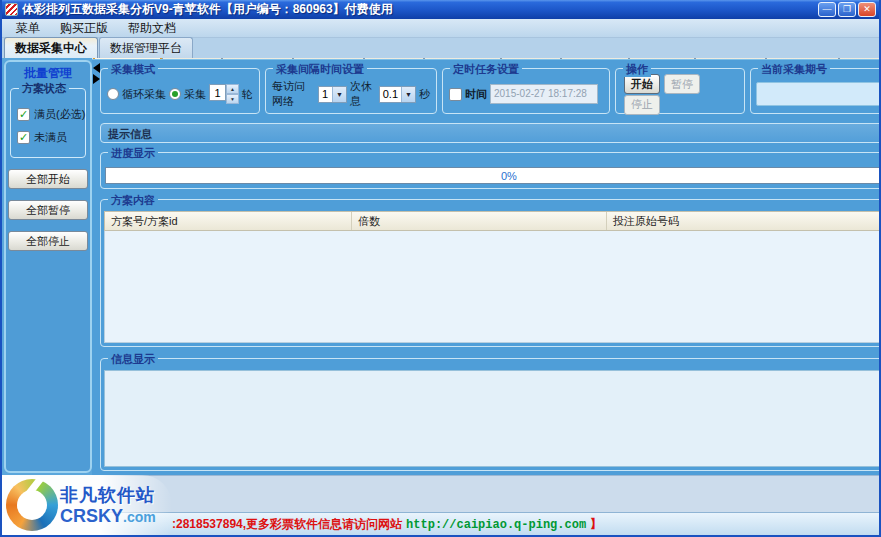  Describe the element at coordinates (642, 105) in the screenshot. I see `op-button-停止: 停止` at that location.